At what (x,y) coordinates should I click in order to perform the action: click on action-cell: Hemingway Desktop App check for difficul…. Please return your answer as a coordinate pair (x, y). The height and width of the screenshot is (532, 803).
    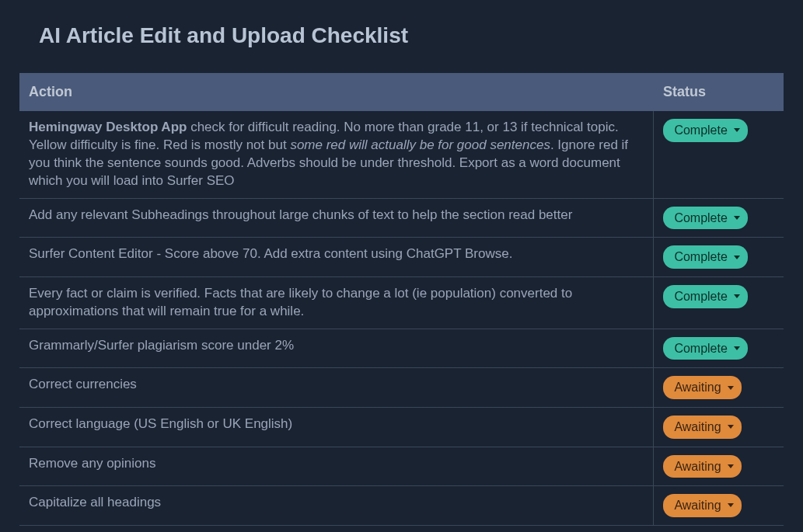
    Looking at the image, I should click on (337, 155).